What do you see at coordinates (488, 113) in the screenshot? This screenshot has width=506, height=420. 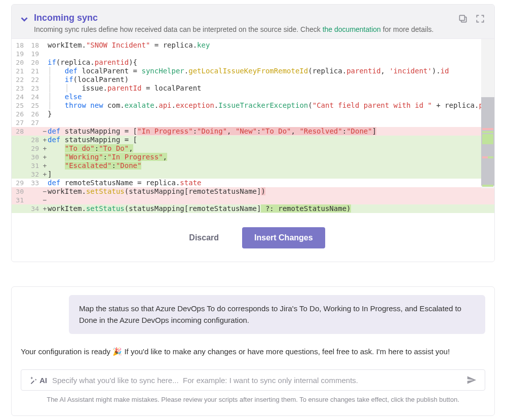 I see `minimap` at bounding box center [488, 113].